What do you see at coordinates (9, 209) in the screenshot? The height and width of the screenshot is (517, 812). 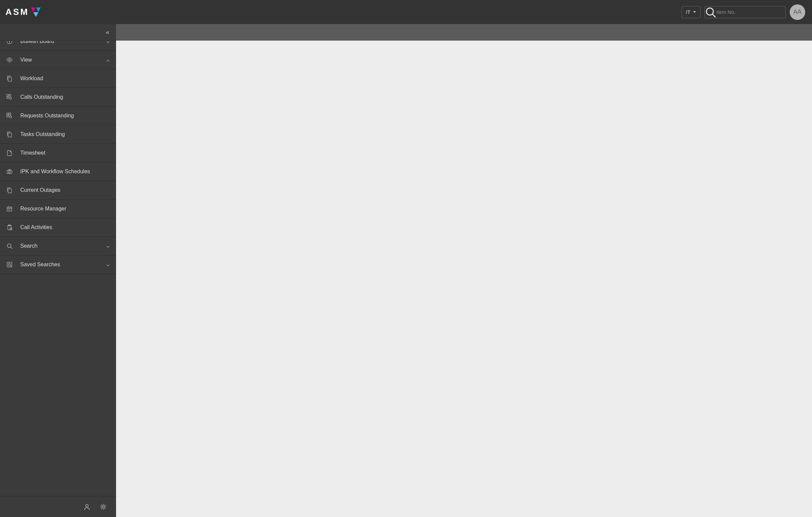 I see `calendar-icon` at bounding box center [9, 209].